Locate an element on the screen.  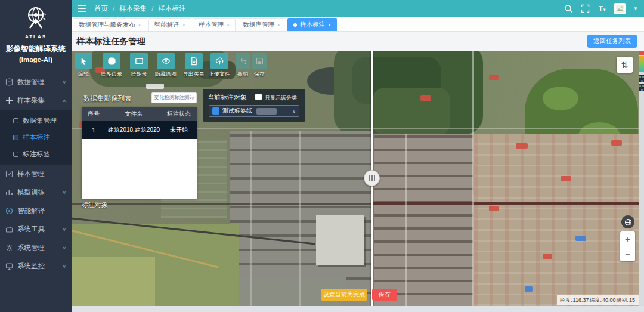
atlas-globe-icon is located at coordinates (36, 18).